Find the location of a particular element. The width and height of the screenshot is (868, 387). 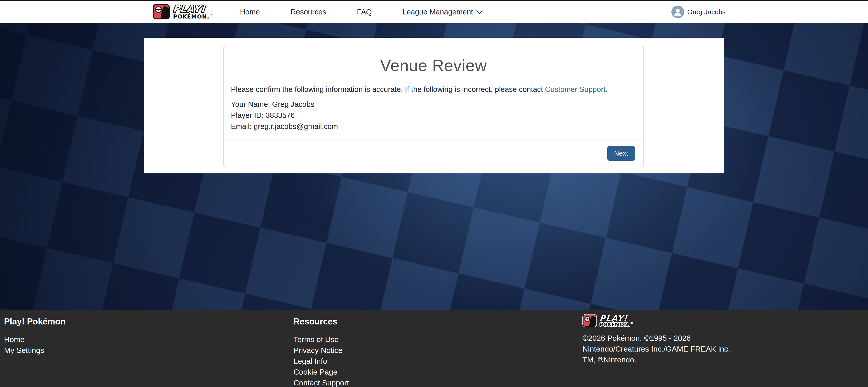

user-name: Greg Jacobs is located at coordinates (707, 12).